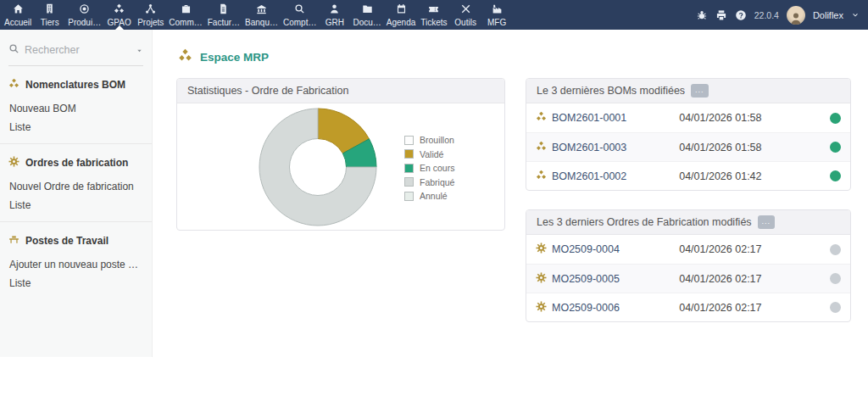 The height and width of the screenshot is (407, 868). I want to click on nav-item-label: Projets, so click(151, 22).